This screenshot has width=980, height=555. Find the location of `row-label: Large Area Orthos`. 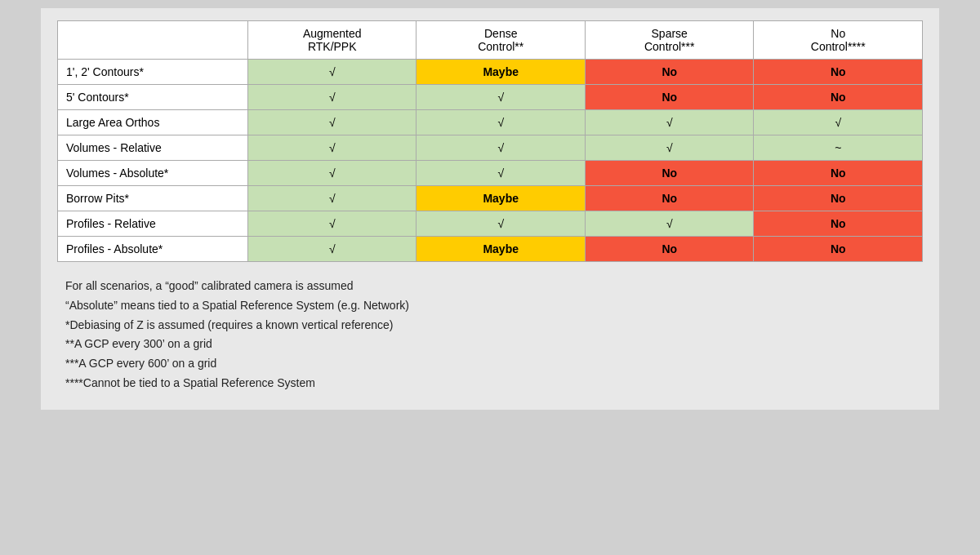

row-label: Large Area Orthos is located at coordinates (154, 122).